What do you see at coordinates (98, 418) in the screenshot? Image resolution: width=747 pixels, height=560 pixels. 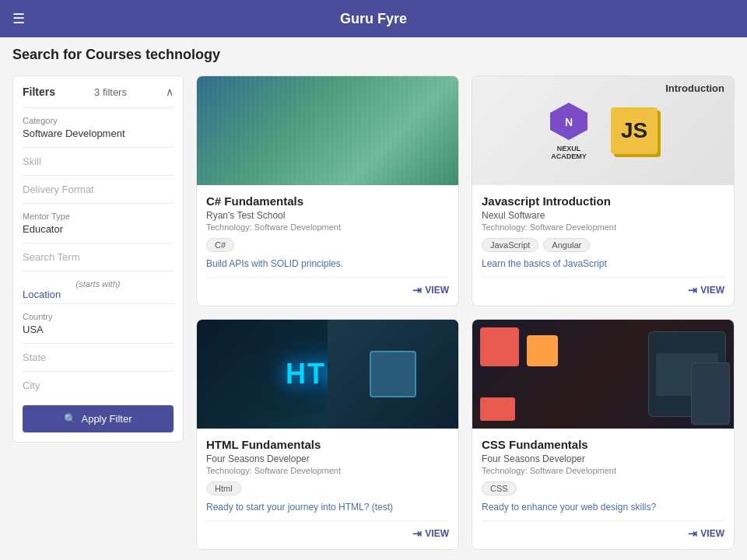 I see `apply-filter-button: 🔍 Apply Filter` at bounding box center [98, 418].